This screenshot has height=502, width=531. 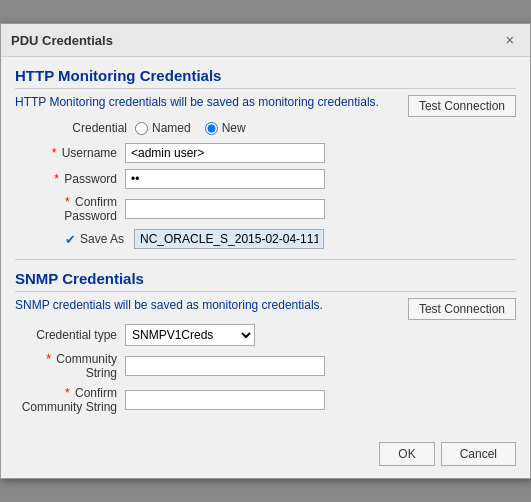 I want to click on community-string-input, so click(x=225, y=366).